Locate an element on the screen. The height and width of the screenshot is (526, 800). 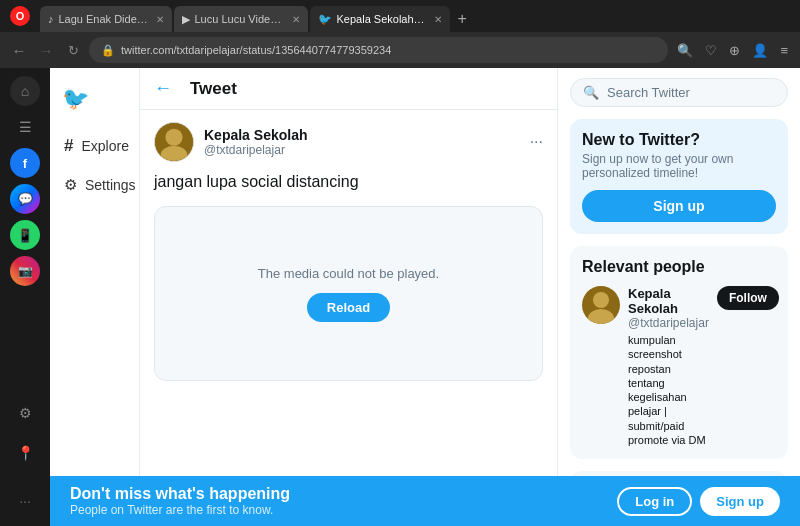
sidebar-item-explore: # Explore is located at coordinates (94, 146).